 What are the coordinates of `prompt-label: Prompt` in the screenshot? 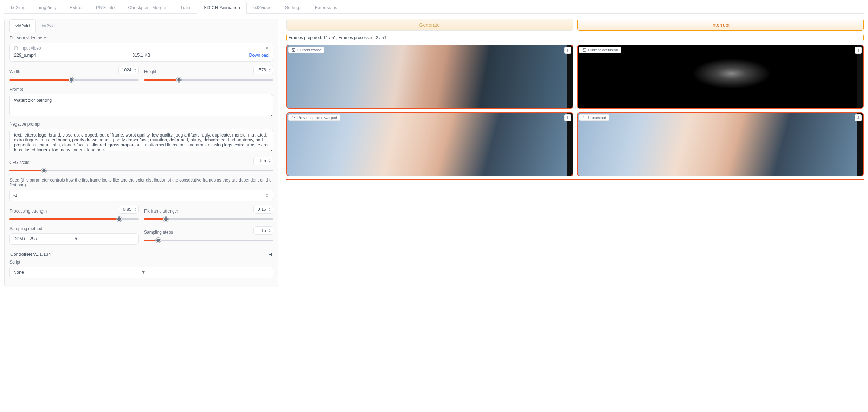 It's located at (141, 89).